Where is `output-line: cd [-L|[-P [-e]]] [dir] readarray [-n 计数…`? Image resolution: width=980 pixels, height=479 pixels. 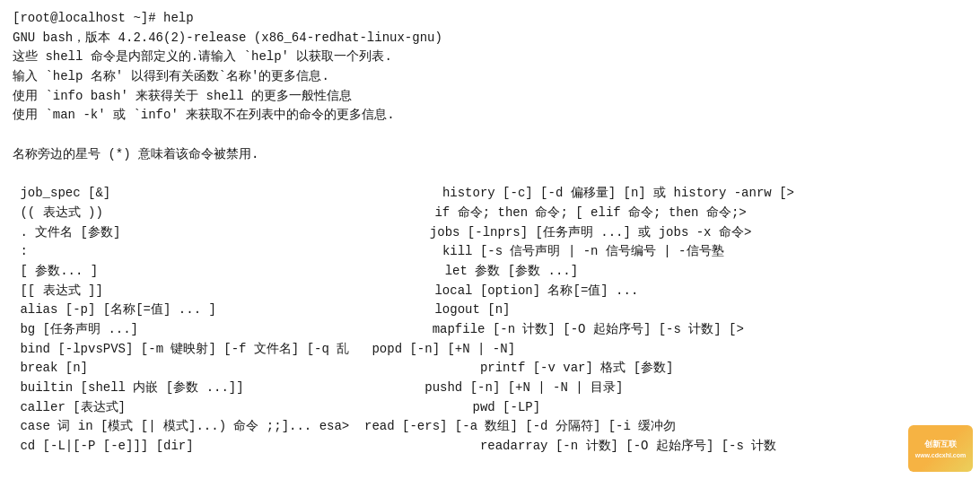
output-line: cd [-L|[-P [-e]]] [dir] readarray [-n 计数… is located at coordinates (490, 447).